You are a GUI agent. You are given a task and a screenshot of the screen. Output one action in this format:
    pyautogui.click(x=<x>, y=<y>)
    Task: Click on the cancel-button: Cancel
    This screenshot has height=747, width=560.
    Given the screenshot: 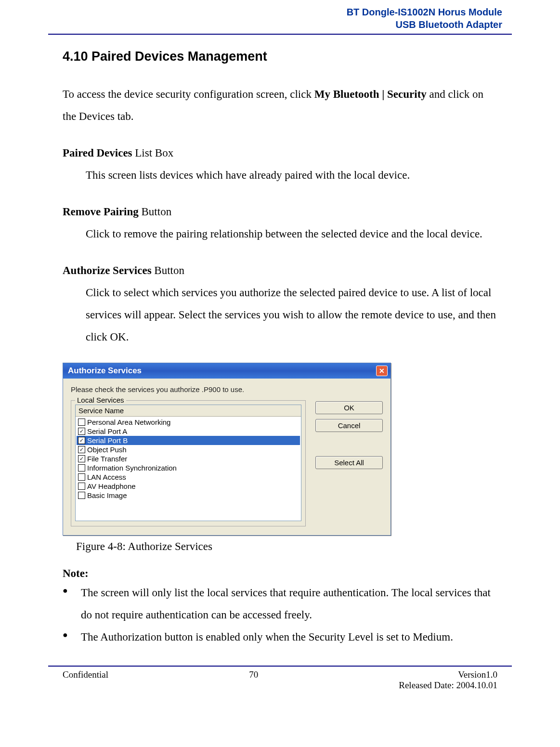 What is the action you would take?
    pyautogui.click(x=349, y=426)
    